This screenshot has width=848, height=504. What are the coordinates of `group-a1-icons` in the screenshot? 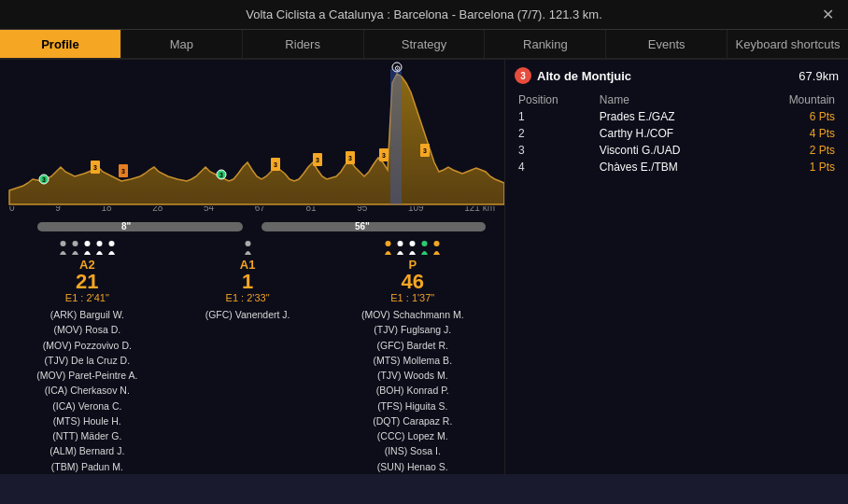 It's located at (248, 247).